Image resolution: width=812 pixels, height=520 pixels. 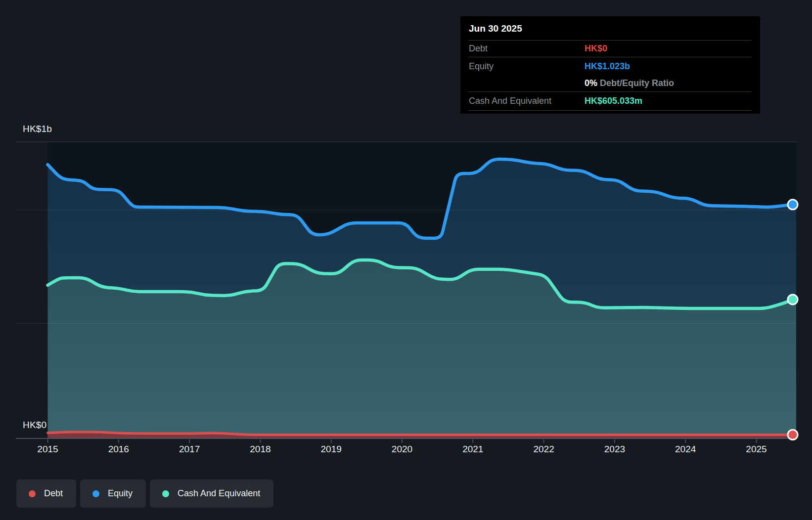 What do you see at coordinates (610, 84) in the screenshot?
I see `tooltip-row-ratio: 0% Debt/Equity Ratio` at bounding box center [610, 84].